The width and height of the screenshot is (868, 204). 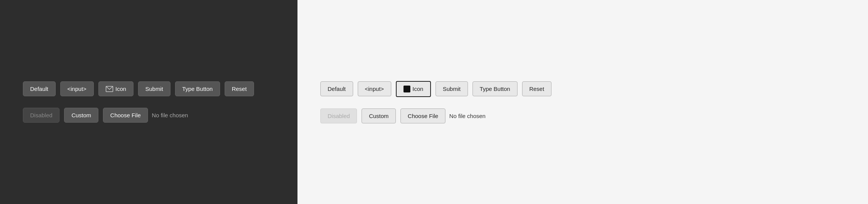 What do you see at coordinates (198, 89) in the screenshot?
I see `dark-type-button-button: Type Button` at bounding box center [198, 89].